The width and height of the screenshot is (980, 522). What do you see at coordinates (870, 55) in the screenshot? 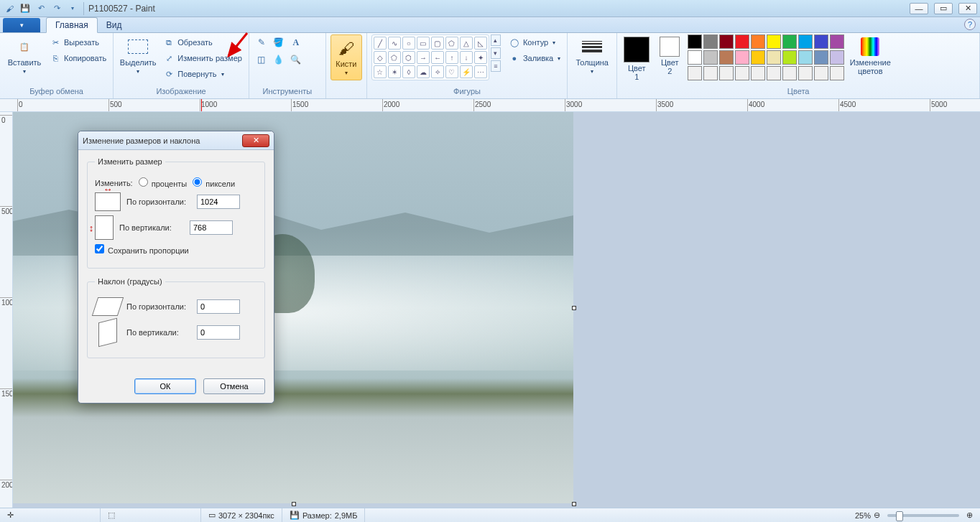
I see `edit-colors-button: Изменение цветов` at bounding box center [870, 55].